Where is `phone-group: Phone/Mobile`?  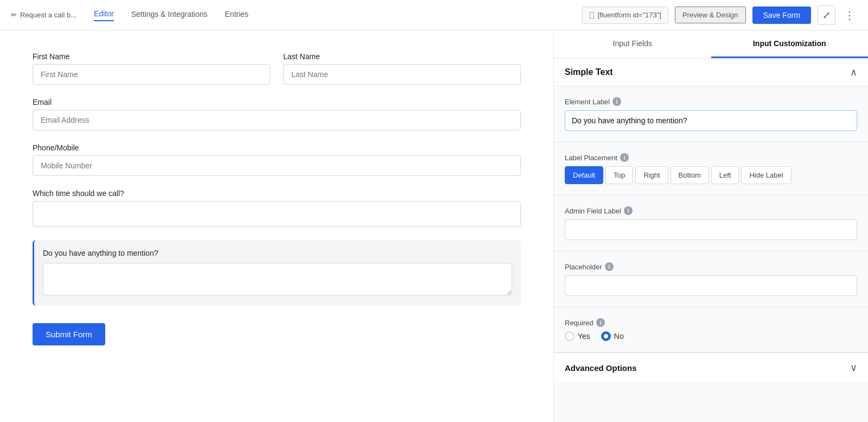
phone-group: Phone/Mobile is located at coordinates (277, 160).